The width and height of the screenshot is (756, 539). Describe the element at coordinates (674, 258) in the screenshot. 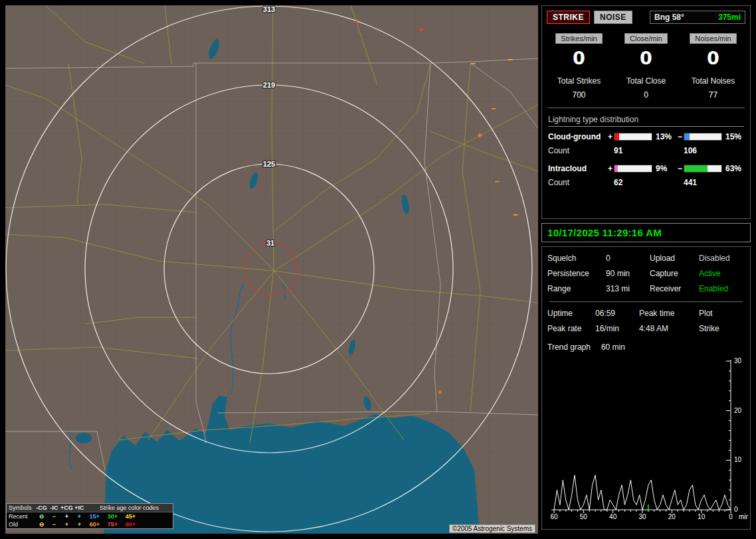

I see `upload-label: Upload` at that location.